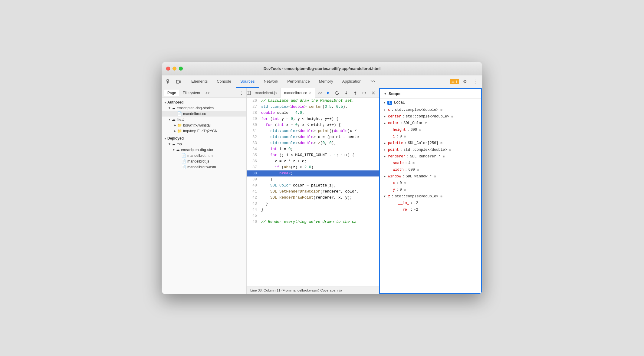  I want to click on scope-item-point: ▶ point : std::complex<double> ⊞, so click(431, 150).